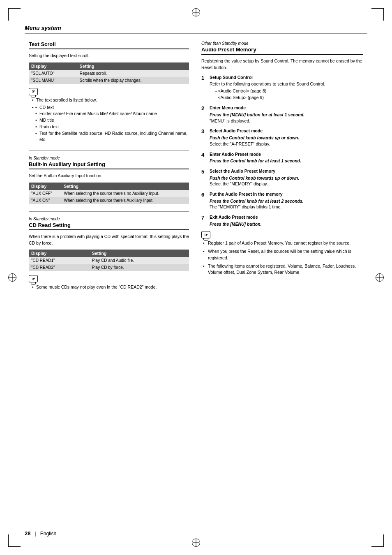 The height and width of the screenshot is (555, 392). What do you see at coordinates (45, 201) in the screenshot?
I see `table-cell: "AUX ON"` at bounding box center [45, 201].